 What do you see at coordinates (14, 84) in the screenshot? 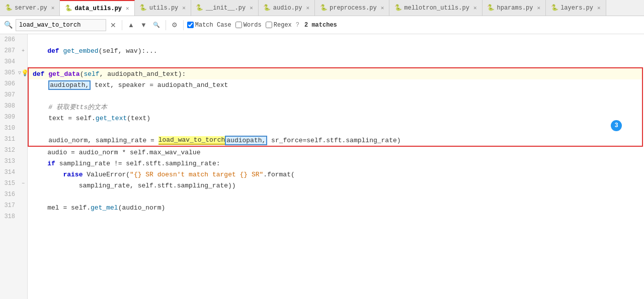
I see `gutter-row-306: 306` at bounding box center [14, 84].